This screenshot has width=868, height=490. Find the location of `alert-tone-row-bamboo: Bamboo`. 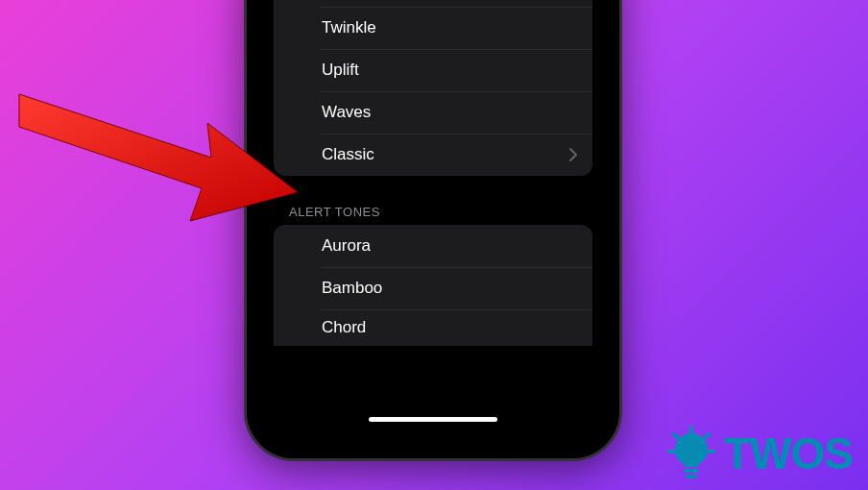

alert-tone-row-bamboo: Bamboo is located at coordinates (433, 288).